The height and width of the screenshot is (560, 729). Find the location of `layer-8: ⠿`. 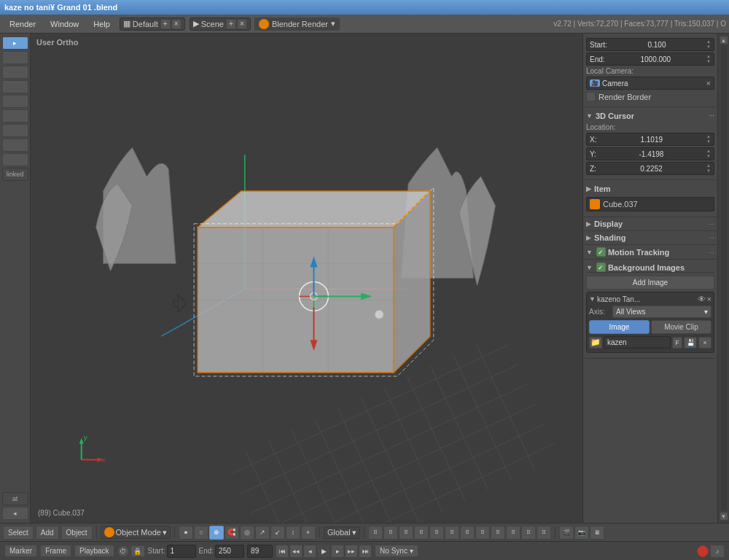

layer-8: ⠿ is located at coordinates (483, 532).